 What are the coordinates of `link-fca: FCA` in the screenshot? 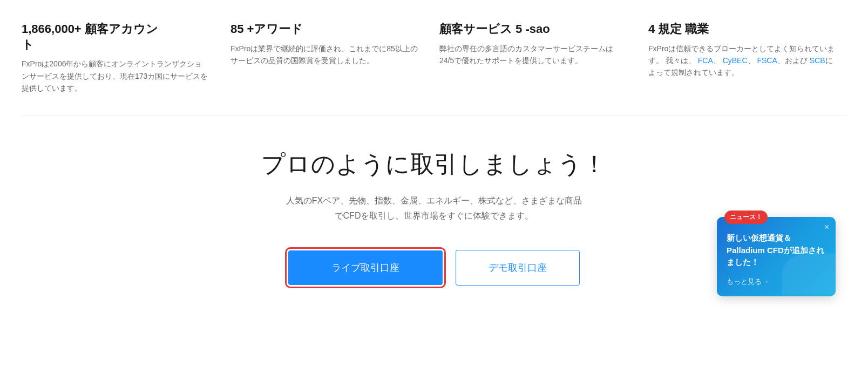 It's located at (706, 60).